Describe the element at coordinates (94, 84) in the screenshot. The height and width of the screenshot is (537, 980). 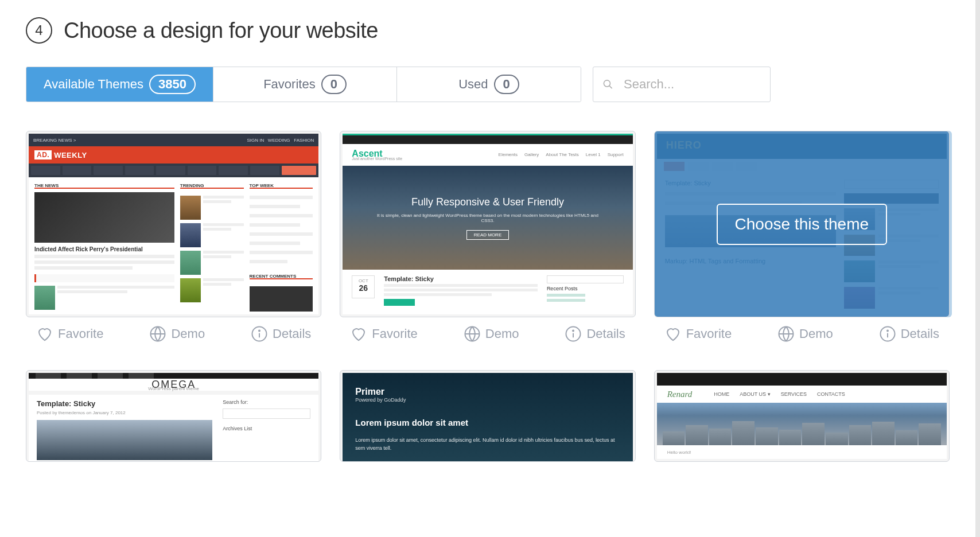
I see `tab-label: Available Themes` at that location.